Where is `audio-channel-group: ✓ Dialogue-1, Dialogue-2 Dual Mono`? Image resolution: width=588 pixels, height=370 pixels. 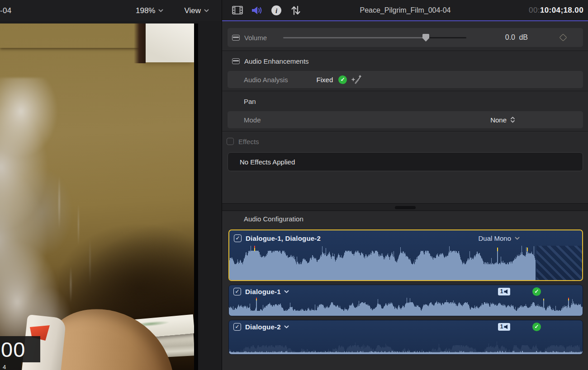 audio-channel-group: ✓ Dialogue-1, Dialogue-2 Dual Mono is located at coordinates (406, 255).